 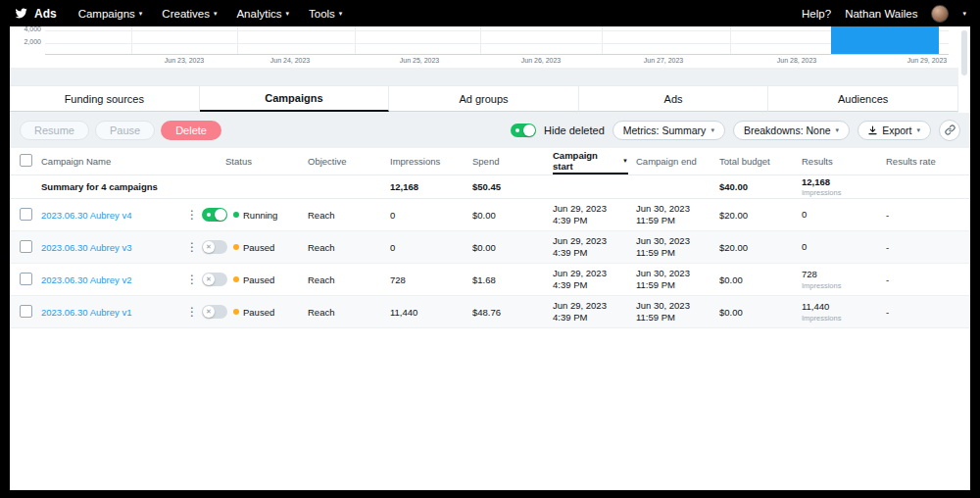 I want to click on hide-deleted-toggle, so click(x=523, y=130).